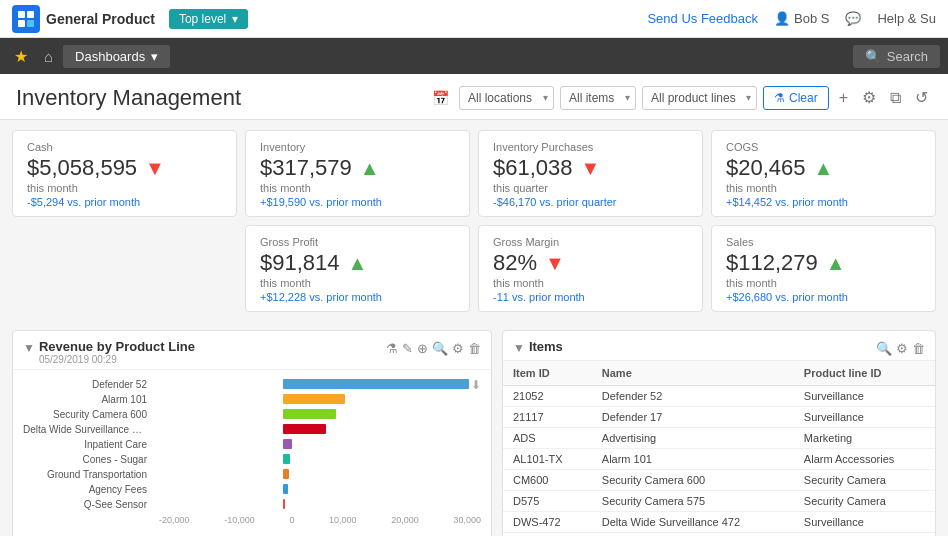  What do you see at coordinates (700, 98) in the screenshot?
I see `product-lines-filter: All product lines` at bounding box center [700, 98].